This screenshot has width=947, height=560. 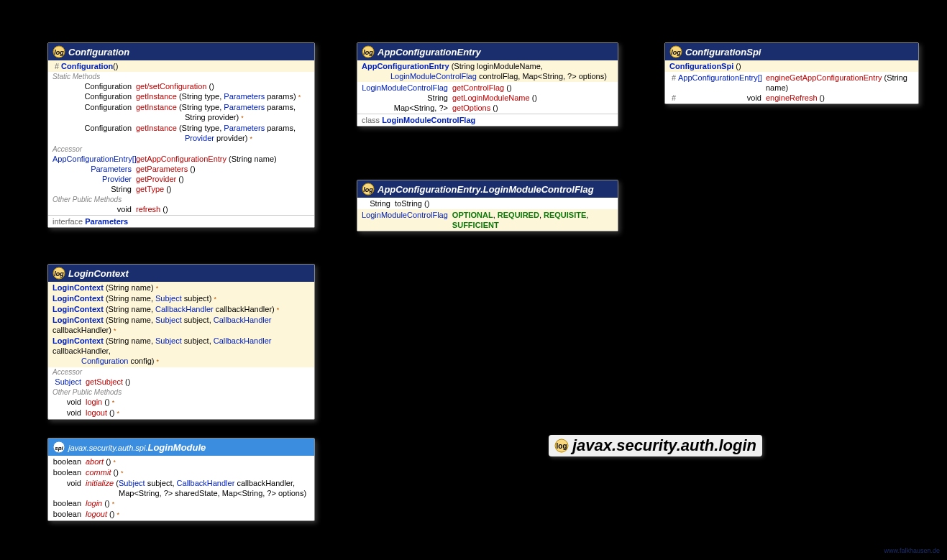 What do you see at coordinates (181, 209) in the screenshot?
I see `other-section: voidrefresh ()` at bounding box center [181, 209].